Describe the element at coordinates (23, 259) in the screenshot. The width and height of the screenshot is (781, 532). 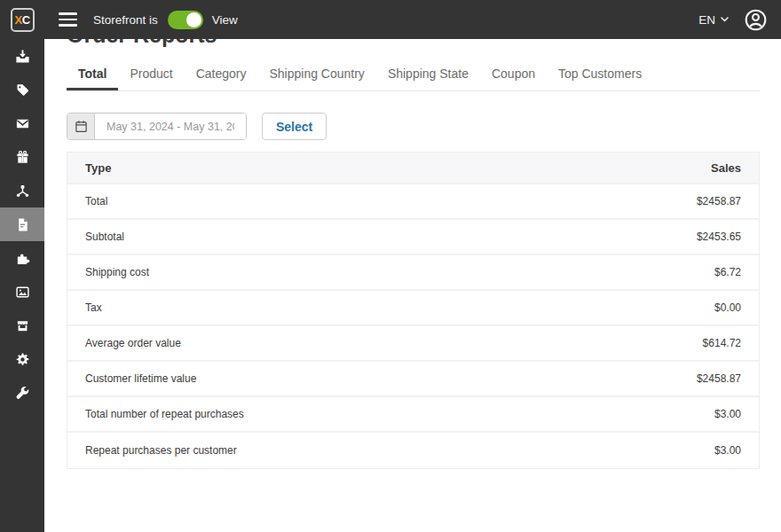
I see `puzzle-icon` at that location.